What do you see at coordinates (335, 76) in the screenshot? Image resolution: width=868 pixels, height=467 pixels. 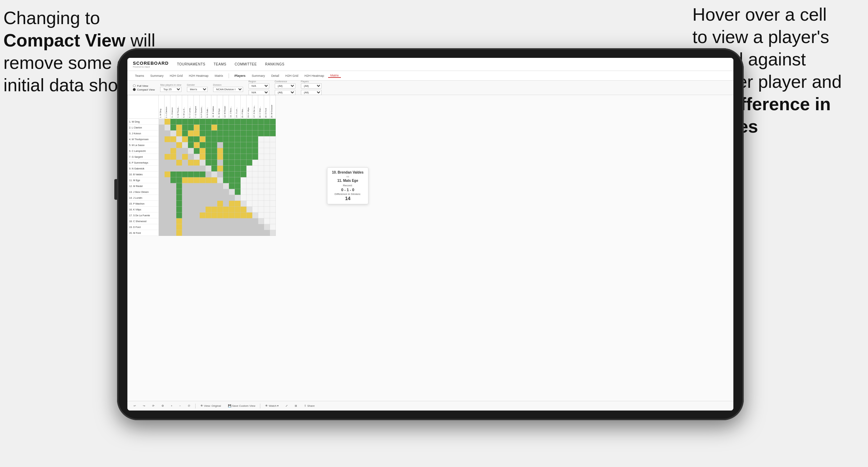 I see `sub-nav-players-matrix: Matrix` at bounding box center [335, 76].